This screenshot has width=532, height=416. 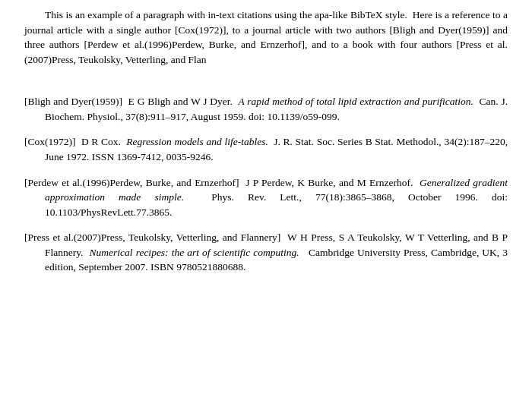 I want to click on reference-entry-press: [Press et al.(2007)Press, Teukolsky, Vet…, so click(x=266, y=252).